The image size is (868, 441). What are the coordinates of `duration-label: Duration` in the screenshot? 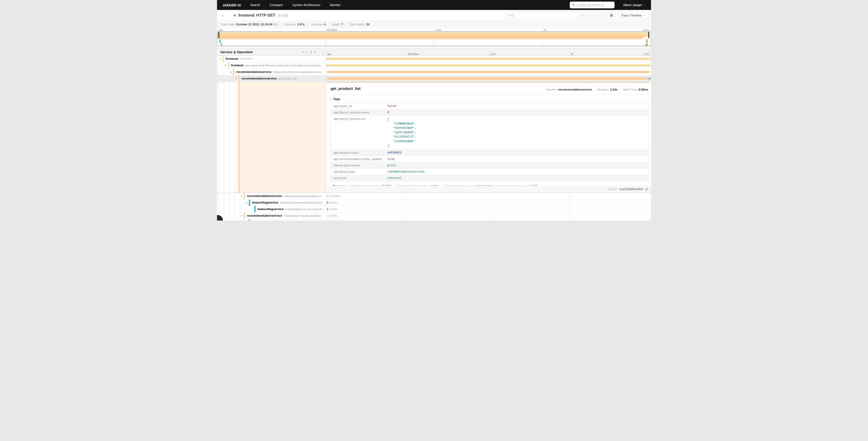 It's located at (290, 24).